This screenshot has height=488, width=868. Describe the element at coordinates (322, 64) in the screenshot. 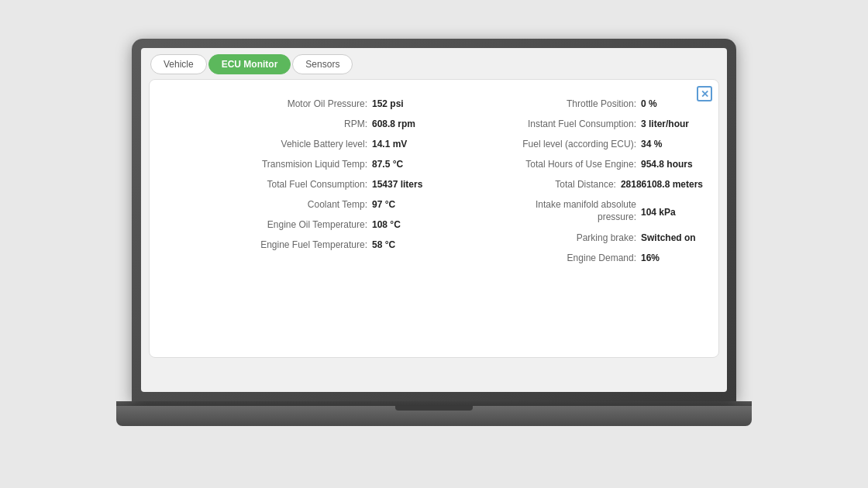

I see `tab-sensors-label: Sensors` at that location.